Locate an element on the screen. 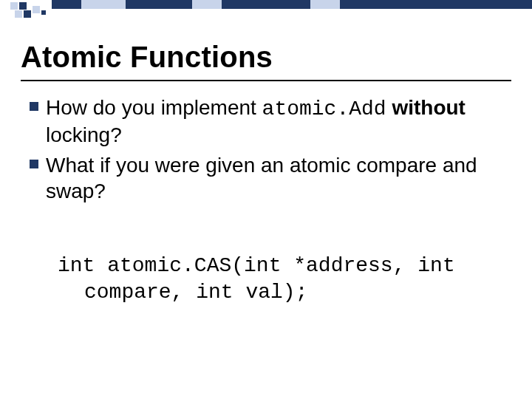 The image size is (532, 399). code-line: compare, int val); is located at coordinates (279, 293).